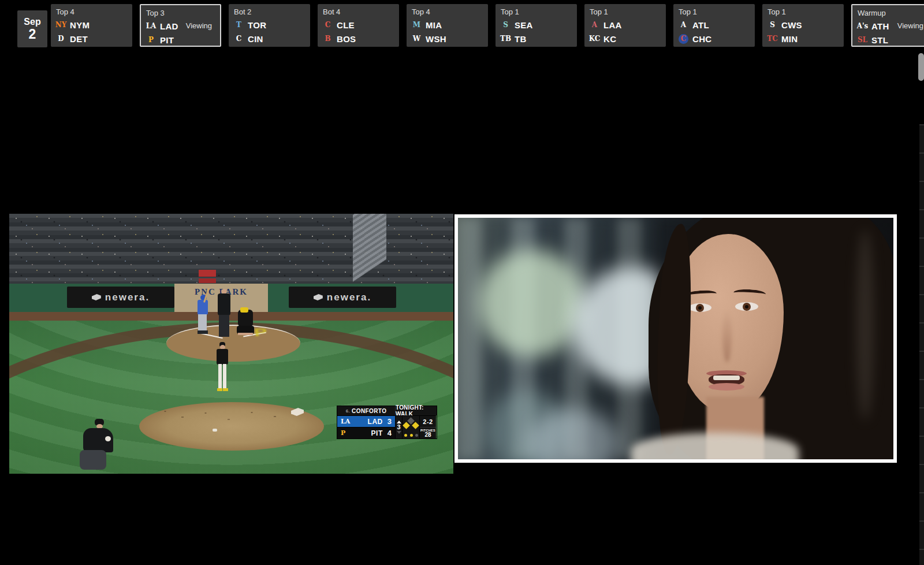 This screenshot has height=565, width=924. What do you see at coordinates (506, 25) in the screenshot?
I see `away-team-logo-icon: S` at bounding box center [506, 25].